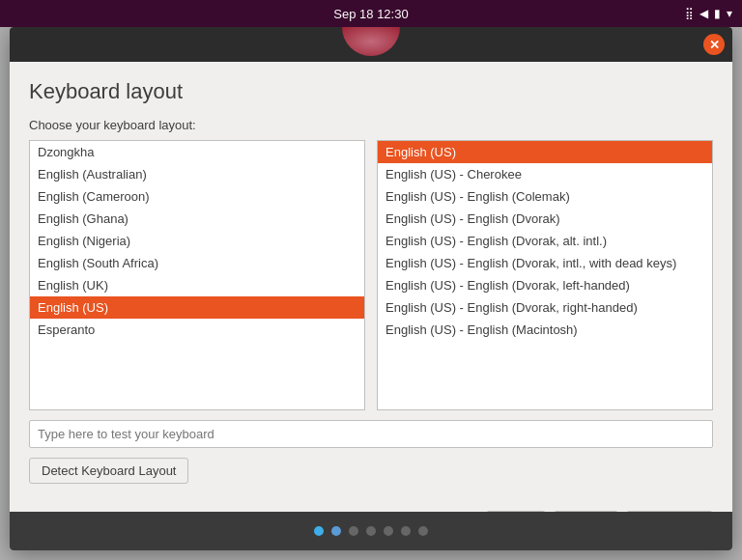  Describe the element at coordinates (709, 14) in the screenshot. I see `system-icons: ⣿ ◀ ▮ ▾` at that location.